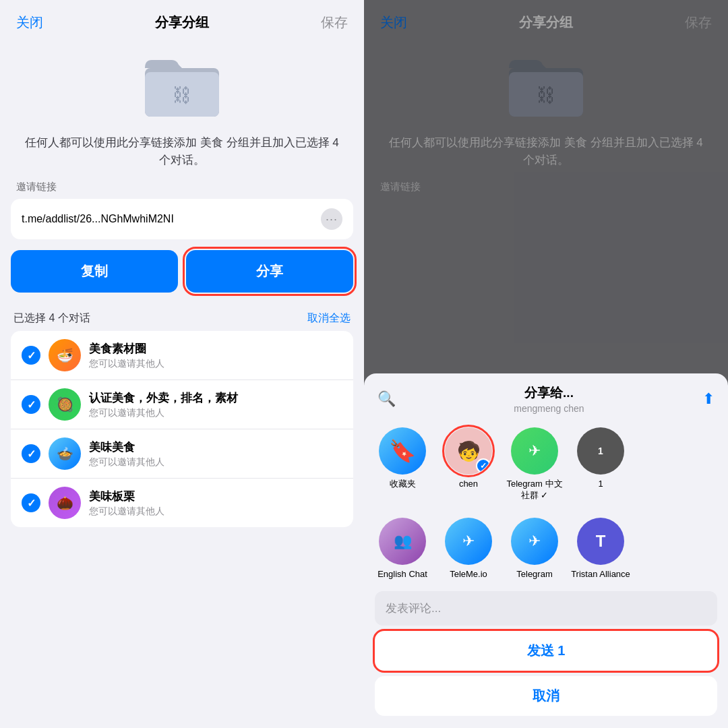 The image size is (728, 728). What do you see at coordinates (182, 356) in the screenshot?
I see `chat-item-1: ✓ 🍜 美食素材圈 您可以邀请其他人` at bounding box center [182, 356].